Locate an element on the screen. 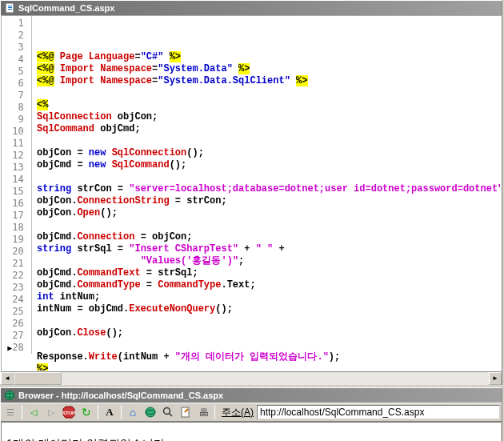  code-line: objCmd.Connection = objCon; is located at coordinates (269, 237).